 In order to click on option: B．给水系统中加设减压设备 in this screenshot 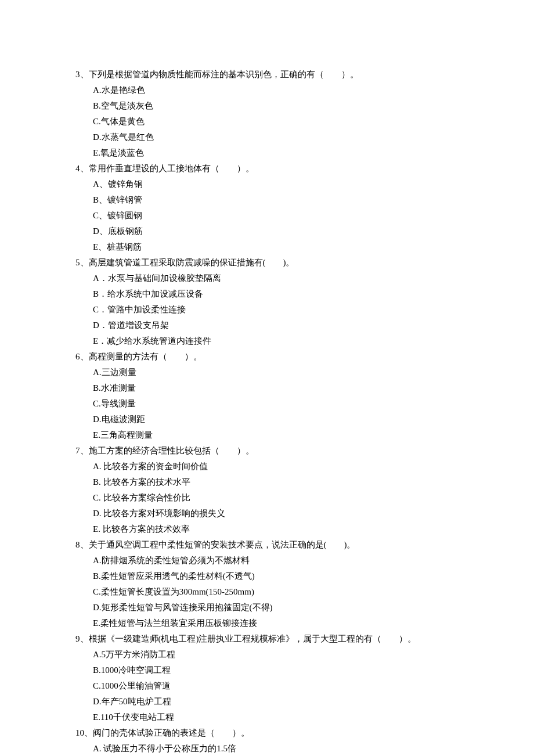, I will do `click(276, 294)`.